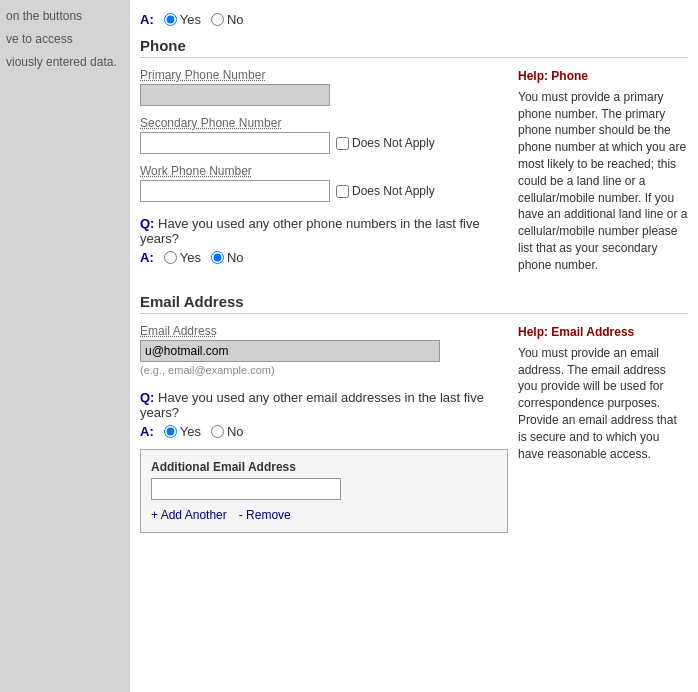 This screenshot has height=692, width=698. Describe the element at coordinates (603, 332) in the screenshot. I see `email-help-title: Help: Email Address` at that location.